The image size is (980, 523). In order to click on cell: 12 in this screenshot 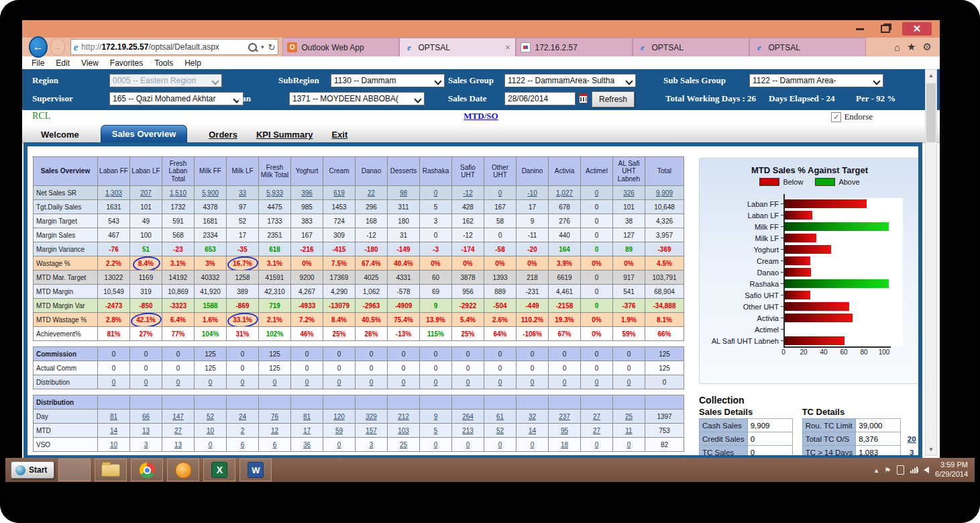, I will do `click(275, 431)`.